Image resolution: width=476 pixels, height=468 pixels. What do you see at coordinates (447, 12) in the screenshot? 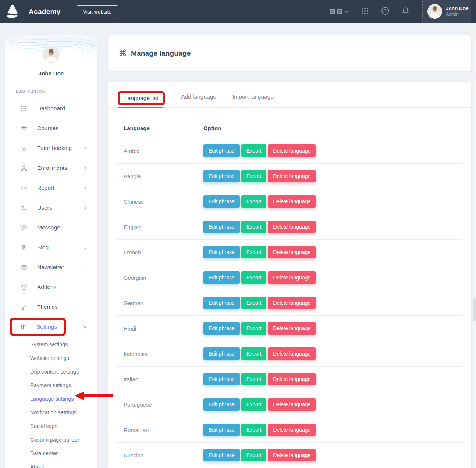
I see `user-menu: John Doe Admin` at bounding box center [447, 12].